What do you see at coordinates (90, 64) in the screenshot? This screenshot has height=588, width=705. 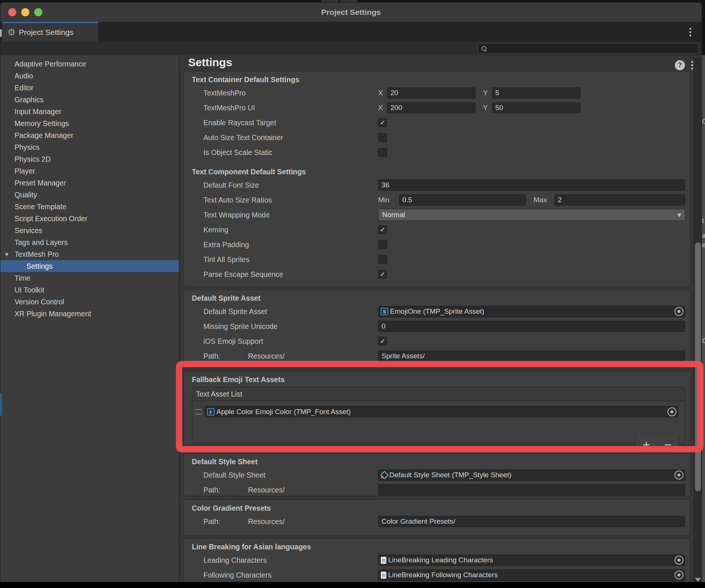 I see `sidebar-item-adaptive-performance: Adaptive Performance` at bounding box center [90, 64].